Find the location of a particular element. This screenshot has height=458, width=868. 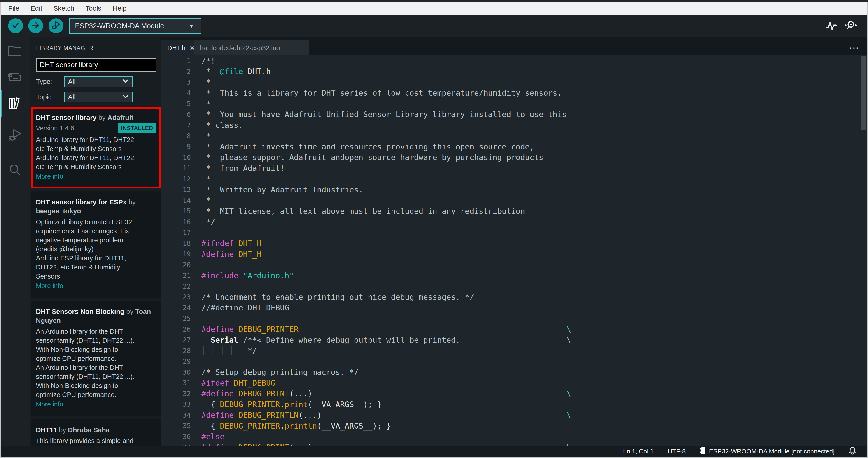

type-filter-select: All is located at coordinates (98, 82).